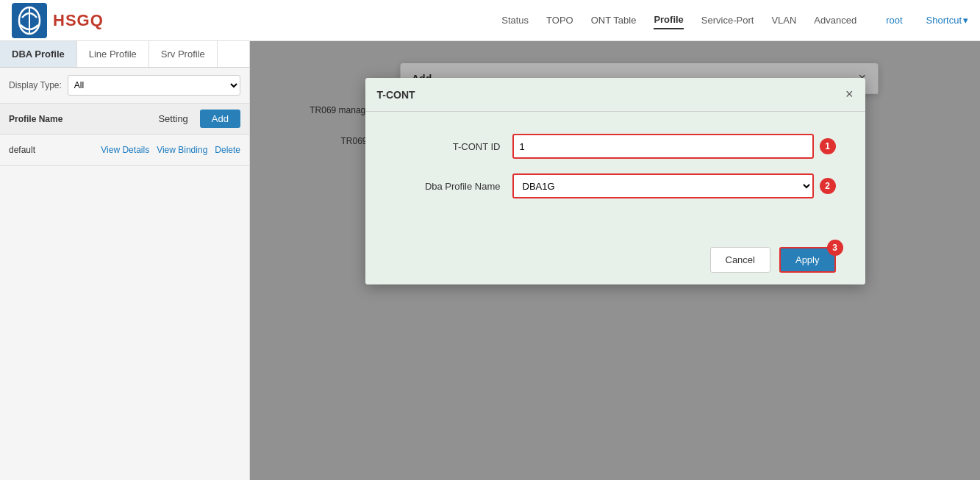  What do you see at coordinates (22, 150) in the screenshot?
I see `default-profile-row: default` at bounding box center [22, 150].